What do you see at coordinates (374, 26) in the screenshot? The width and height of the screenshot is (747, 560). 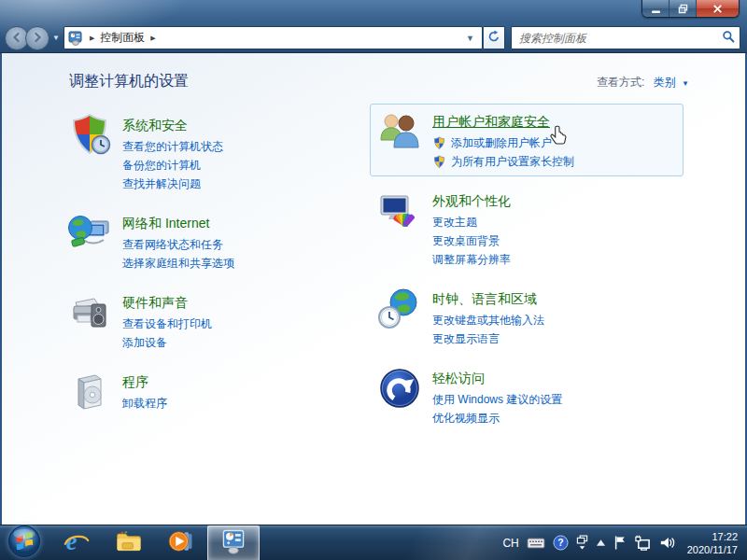 I see `window-chrome: ▼ ▶ 控制面板 ▶ ▼` at bounding box center [374, 26].